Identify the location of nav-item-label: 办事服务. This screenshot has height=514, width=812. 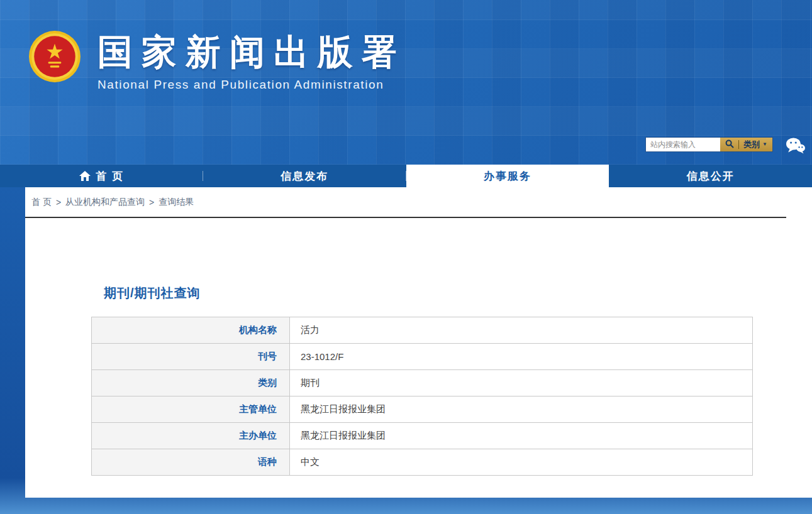
(508, 176).